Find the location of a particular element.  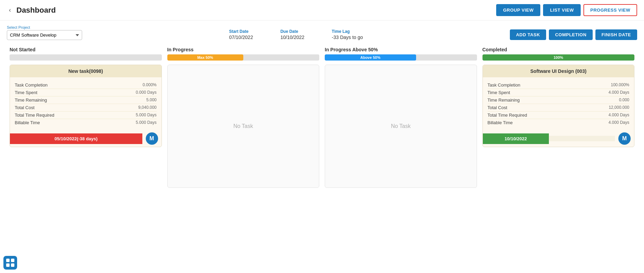

table-row: Time Spent 0.000 Days is located at coordinates (86, 93).